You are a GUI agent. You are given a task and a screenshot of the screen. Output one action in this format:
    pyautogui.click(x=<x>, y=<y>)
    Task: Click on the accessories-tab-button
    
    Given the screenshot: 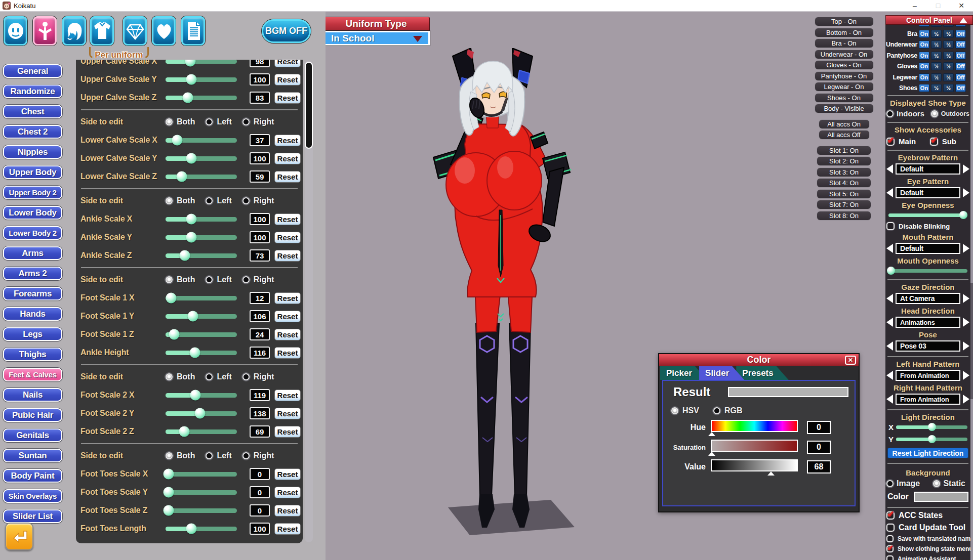 What is the action you would take?
    pyautogui.click(x=135, y=31)
    